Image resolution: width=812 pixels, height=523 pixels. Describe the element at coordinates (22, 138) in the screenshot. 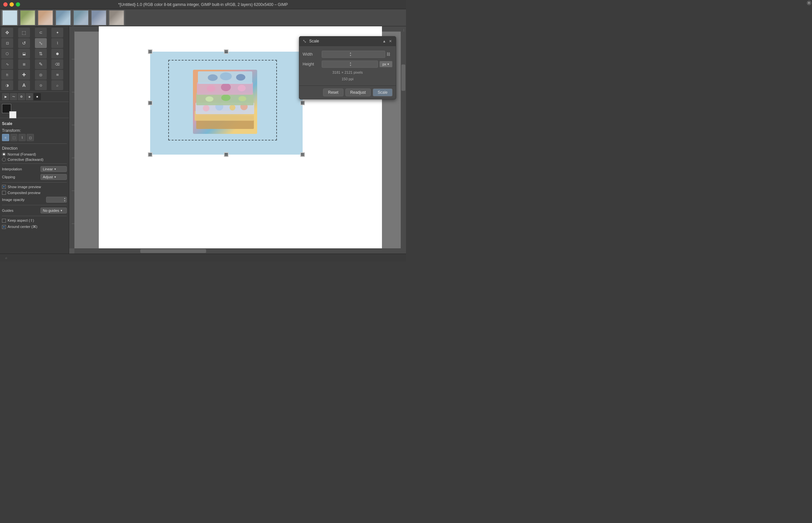

I see `transform-path-btn: ⌇` at that location.